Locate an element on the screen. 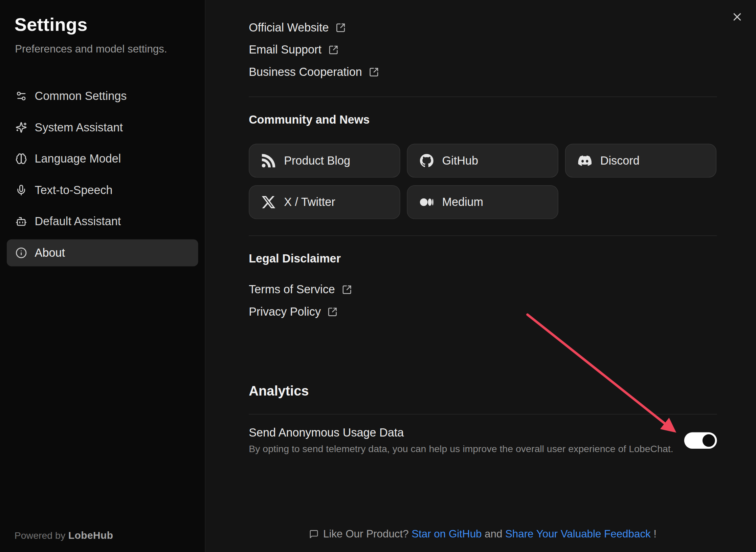 The width and height of the screenshot is (756, 552). setting-description: By opting to send telemetry data, you ca… is located at coordinates (461, 449).